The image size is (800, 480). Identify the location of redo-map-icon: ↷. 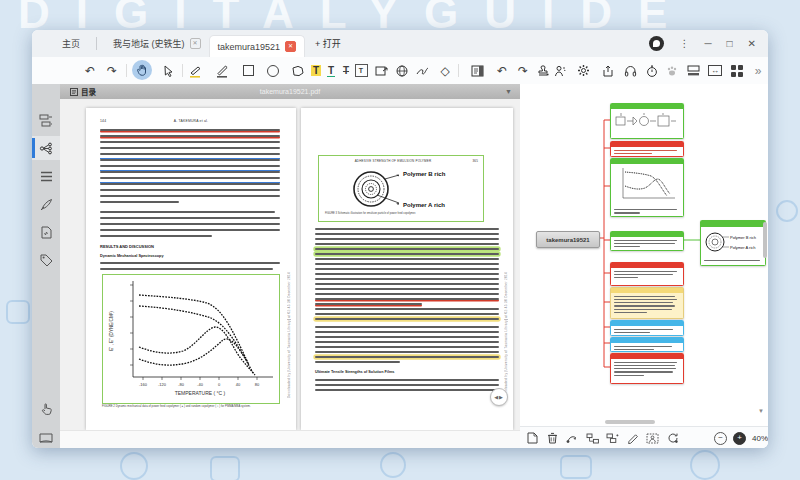
(523, 70).